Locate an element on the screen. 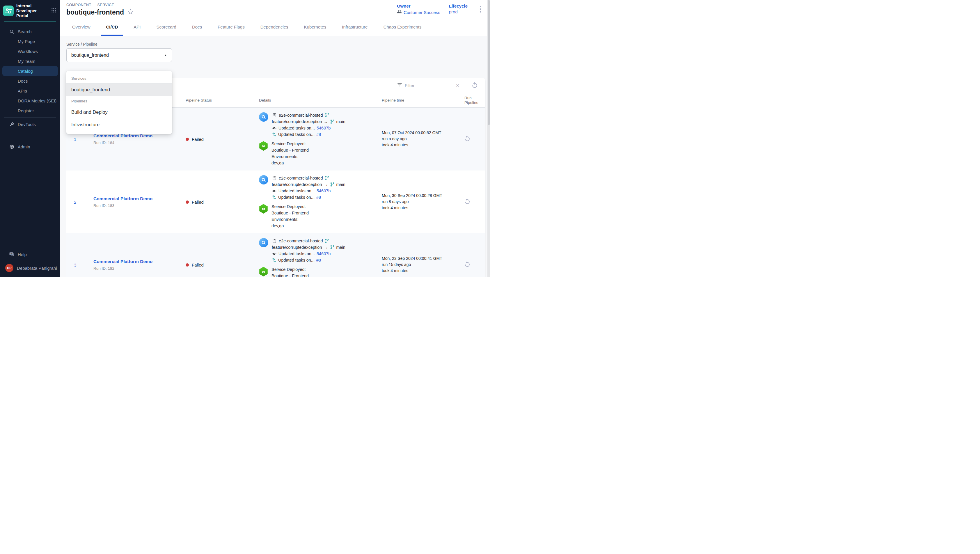  entity-meta: Owner Customer Success Lifecycle prod is located at coordinates (440, 9).